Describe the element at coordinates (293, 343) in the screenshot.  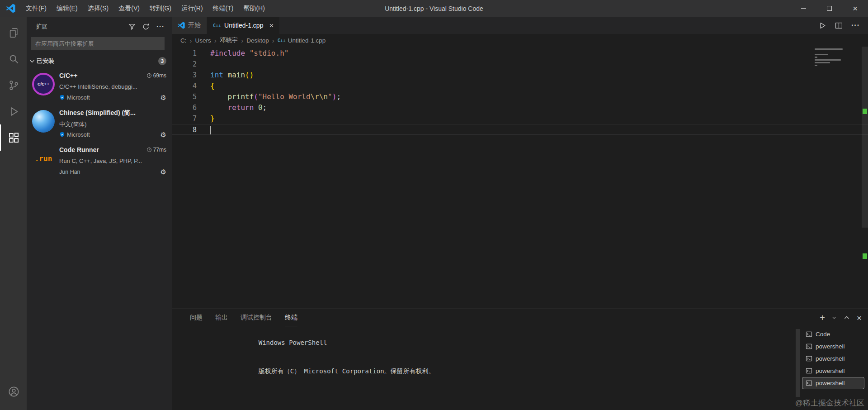
I see `terminal-text: Windows PowerShell` at that location.